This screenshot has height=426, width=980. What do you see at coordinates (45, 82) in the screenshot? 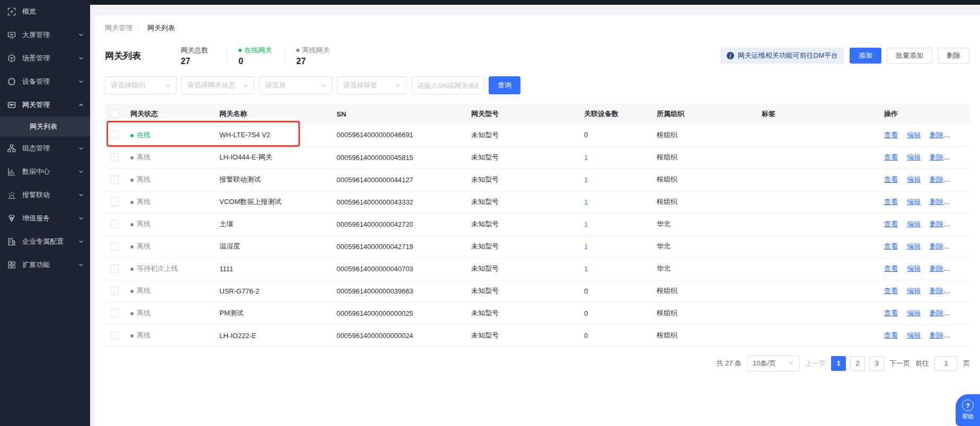
I see `sidebar-item-device: 设备管理` at bounding box center [45, 82].